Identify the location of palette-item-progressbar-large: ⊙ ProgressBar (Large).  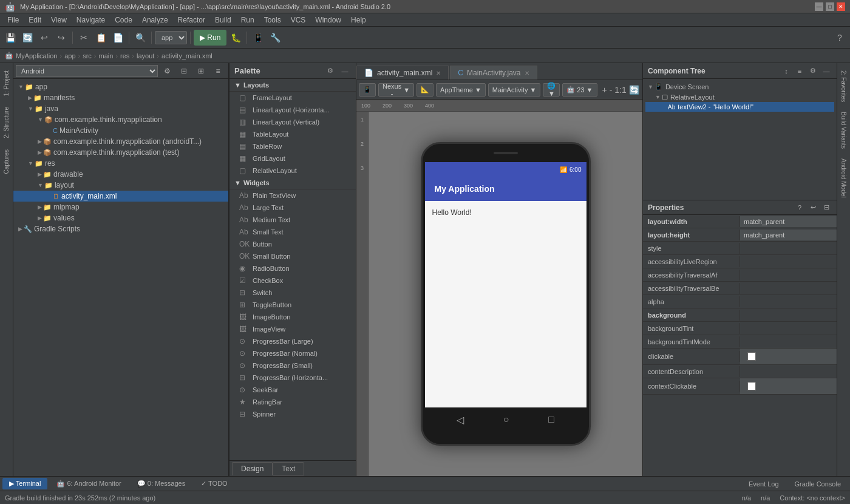
(293, 341).